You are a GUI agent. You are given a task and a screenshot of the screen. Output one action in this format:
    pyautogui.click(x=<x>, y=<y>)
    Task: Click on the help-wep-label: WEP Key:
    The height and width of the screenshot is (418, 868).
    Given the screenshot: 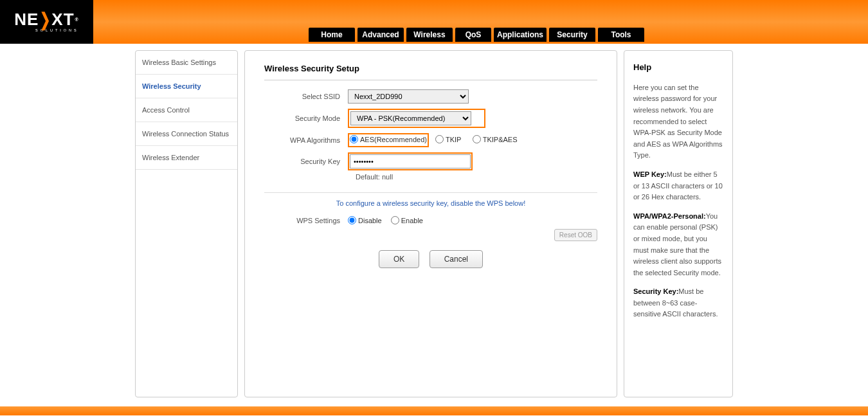 What is the action you would take?
    pyautogui.click(x=650, y=174)
    